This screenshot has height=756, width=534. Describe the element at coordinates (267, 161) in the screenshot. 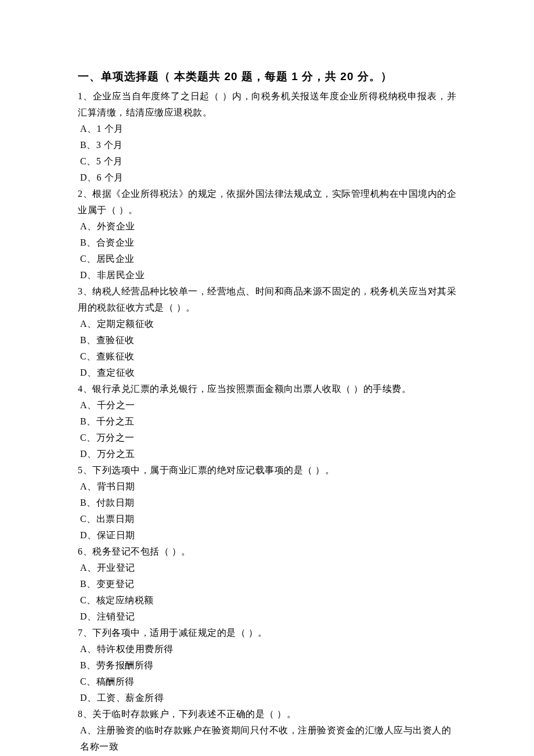

I see `question-option: C、5 个月` at that location.